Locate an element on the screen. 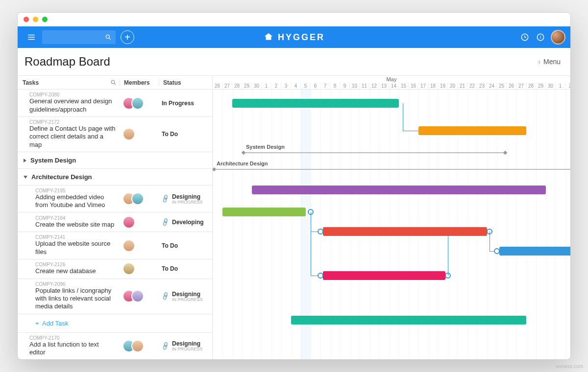  timeline-day: 17 is located at coordinates (423, 86).